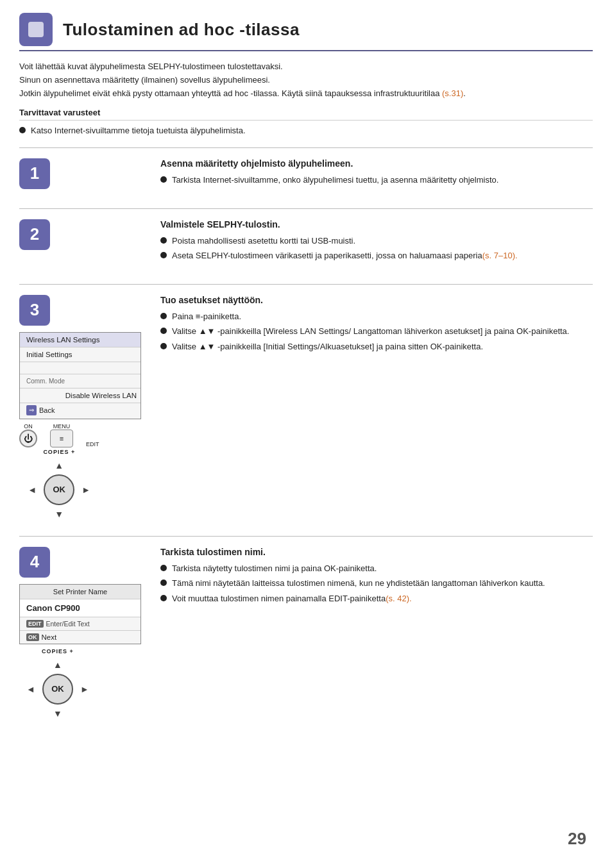 The width and height of the screenshot is (612, 868). Describe the element at coordinates (86, 490) in the screenshot. I see `nav-right-button: ►` at that location.